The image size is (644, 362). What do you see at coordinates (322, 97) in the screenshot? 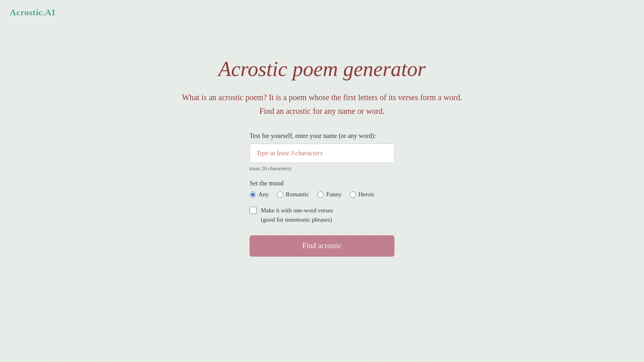
I see `description-line1: What is an acrostic poem? It is a poem w…` at bounding box center [322, 97].